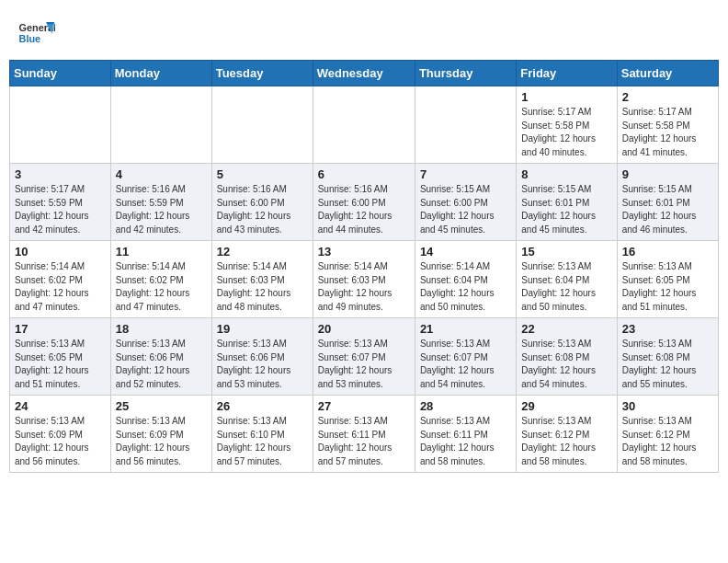 Image resolution: width=728 pixels, height=563 pixels. Describe the element at coordinates (667, 125) in the screenshot. I see `calendar-cell: 2Sunrise: 5:17 AMSunset: 5:58 PMDaylight…` at that location.